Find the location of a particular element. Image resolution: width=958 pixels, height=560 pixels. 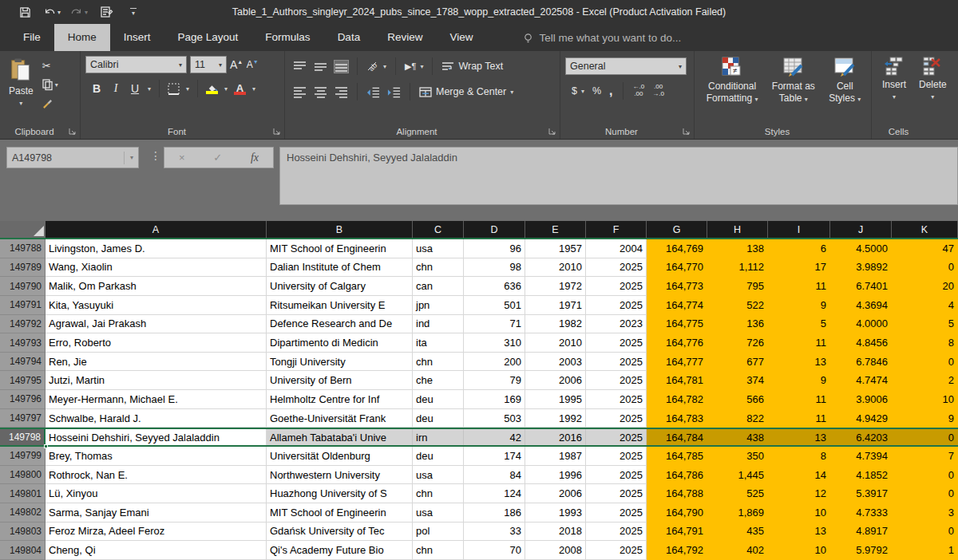

tab-review: Review is located at coordinates (405, 37).